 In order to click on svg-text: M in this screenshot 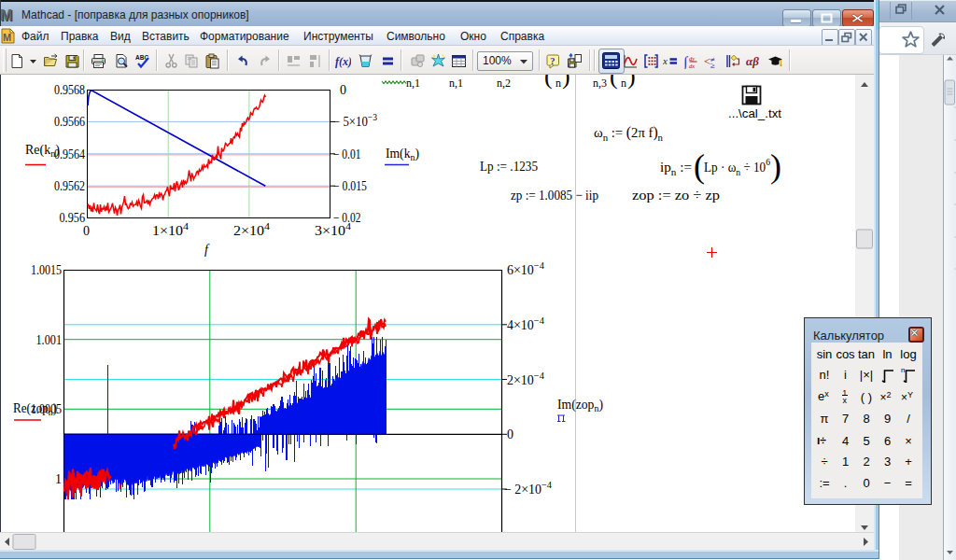, I will do `click(7, 37)`.